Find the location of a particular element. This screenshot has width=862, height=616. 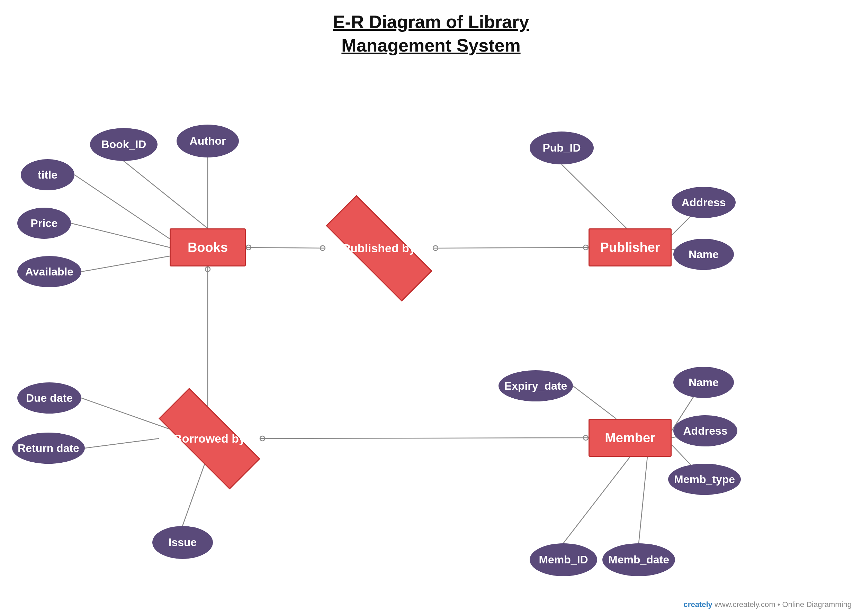

diagram-title: E-R Diagram of Library Management System is located at coordinates (431, 29).